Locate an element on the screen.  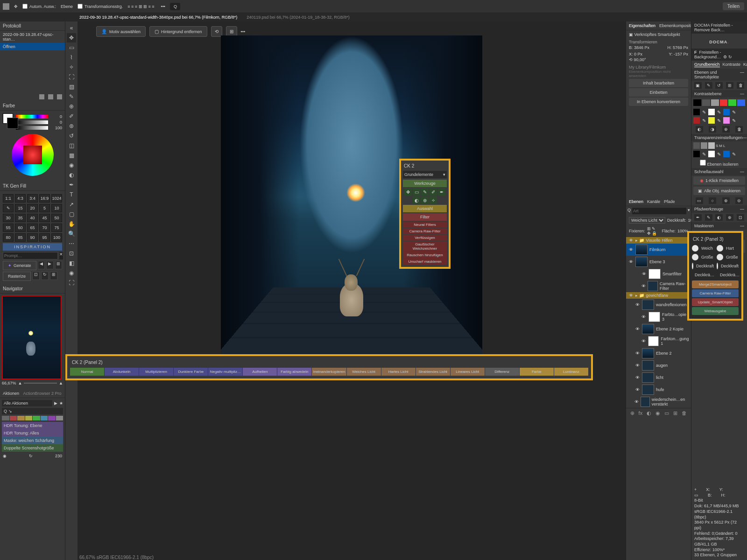
history-item: Öffnen is located at coordinates (33, 47).